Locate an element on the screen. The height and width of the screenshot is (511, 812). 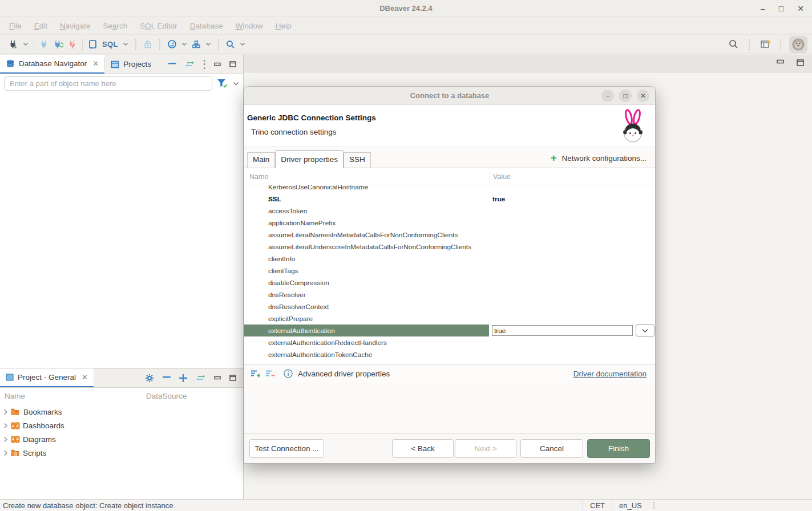
menu-help: Help is located at coordinates (284, 26).